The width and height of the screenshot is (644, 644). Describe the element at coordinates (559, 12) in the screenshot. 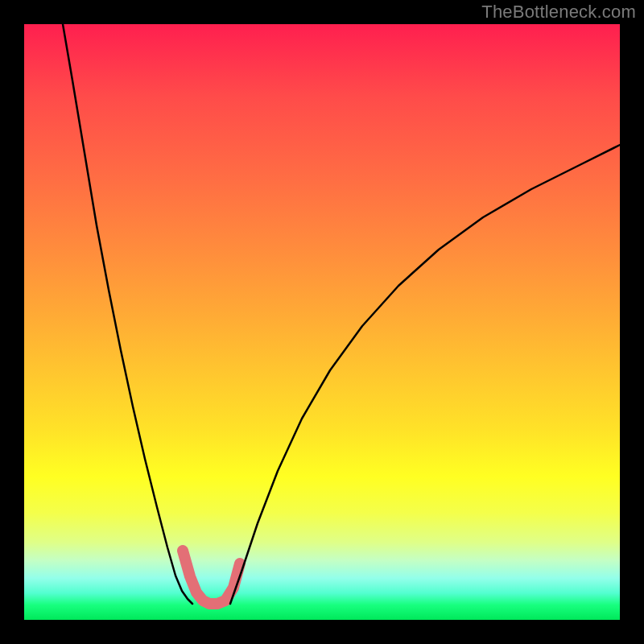

I see `watermark-text: TheBottleneck.com` at that location.